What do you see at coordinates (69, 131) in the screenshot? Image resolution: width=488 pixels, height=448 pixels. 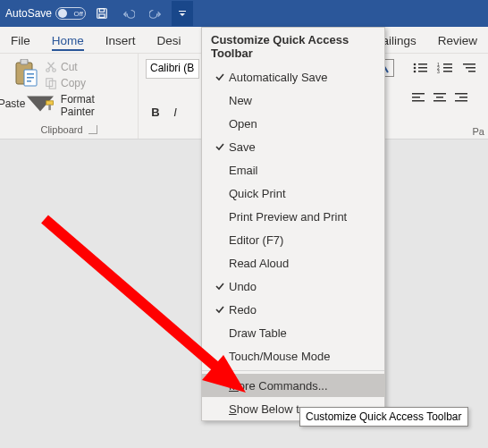 I see `clipboard-group-label: Clipboard` at bounding box center [69, 131].